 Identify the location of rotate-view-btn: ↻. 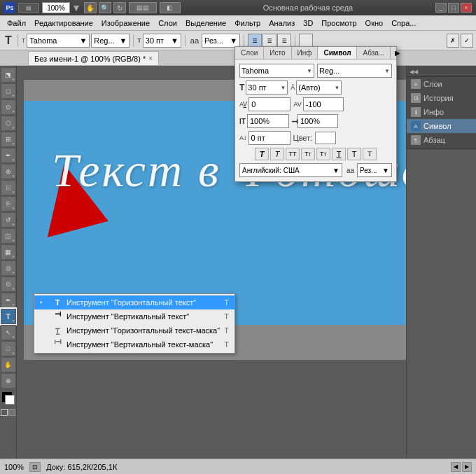
(120, 8).